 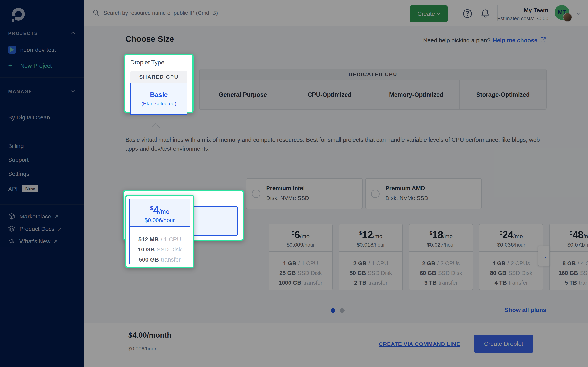 What do you see at coordinates (526, 310) in the screenshot?
I see `show-all-plans-link: Show all plans` at bounding box center [526, 310].